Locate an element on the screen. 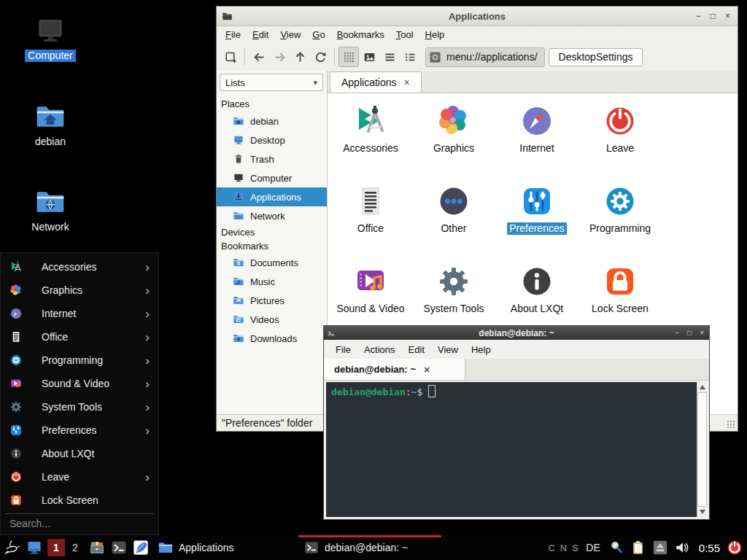 The height and width of the screenshot is (560, 747). thumbnail-view-button is located at coordinates (369, 57).